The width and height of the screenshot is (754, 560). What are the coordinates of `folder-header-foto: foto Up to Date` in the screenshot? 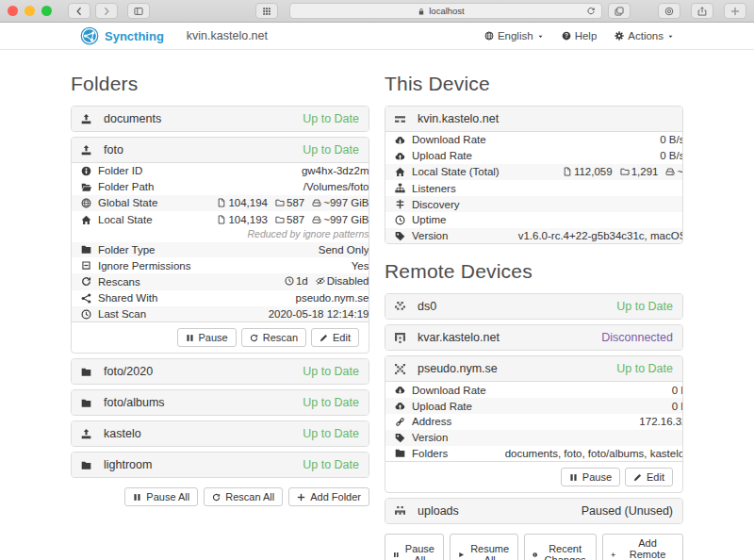 It's located at (221, 150).